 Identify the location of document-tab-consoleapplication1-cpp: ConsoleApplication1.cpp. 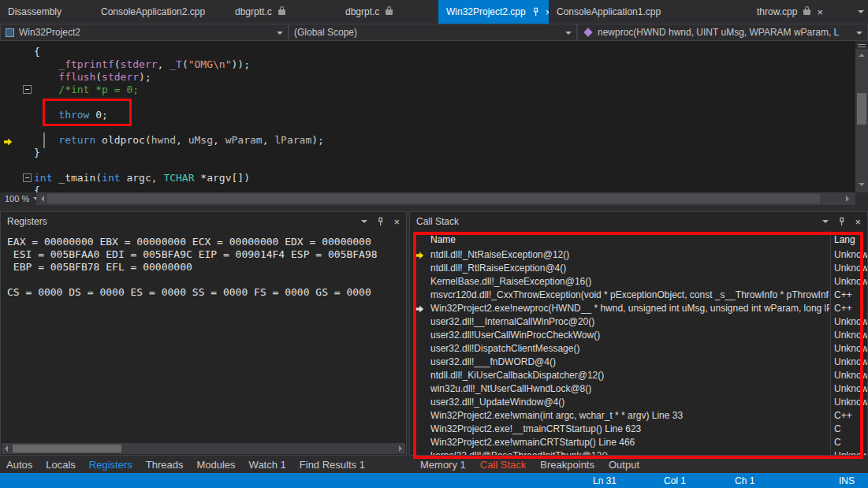
(649, 12).